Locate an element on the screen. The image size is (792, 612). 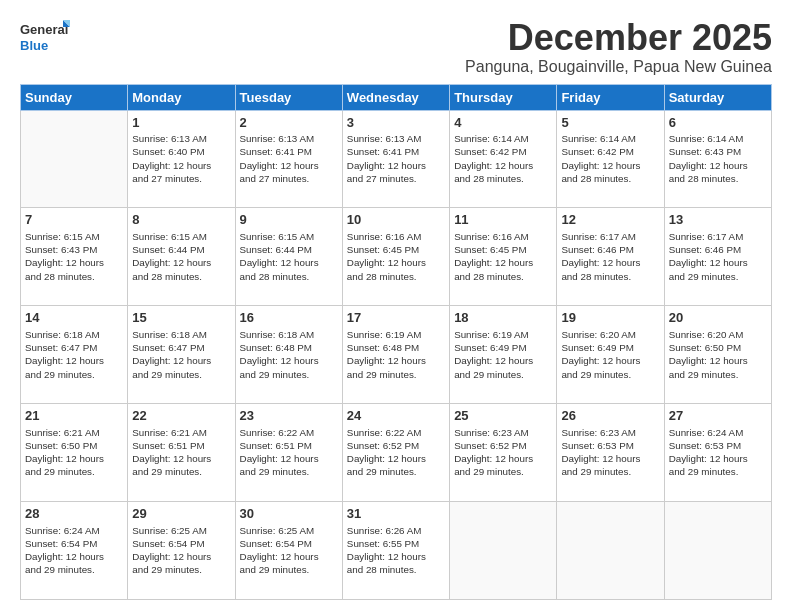
day-number: 19 is located at coordinates (610, 318).